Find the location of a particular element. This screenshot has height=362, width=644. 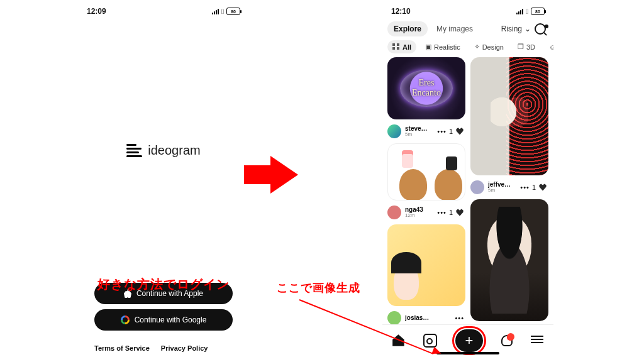

privacy-policy-link: Privacy Policy is located at coordinates (185, 348).